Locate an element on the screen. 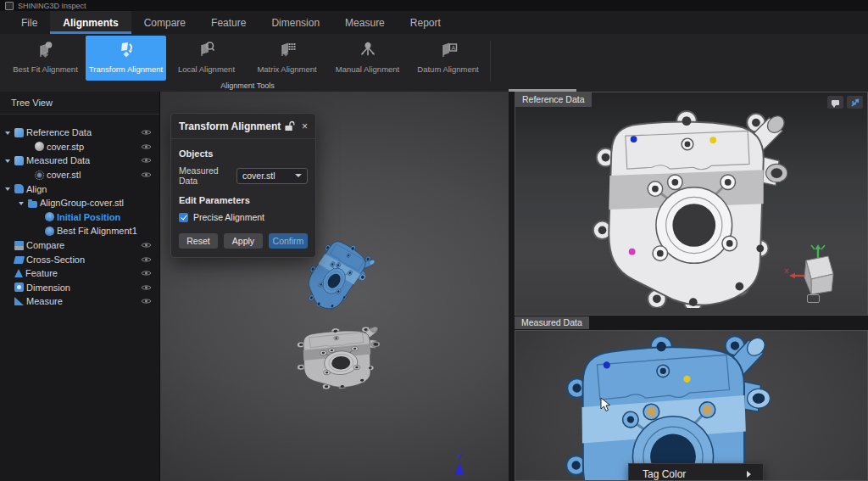 This screenshot has width=868, height=481. tree-item-cross-section: Cross-Section is located at coordinates (80, 260).